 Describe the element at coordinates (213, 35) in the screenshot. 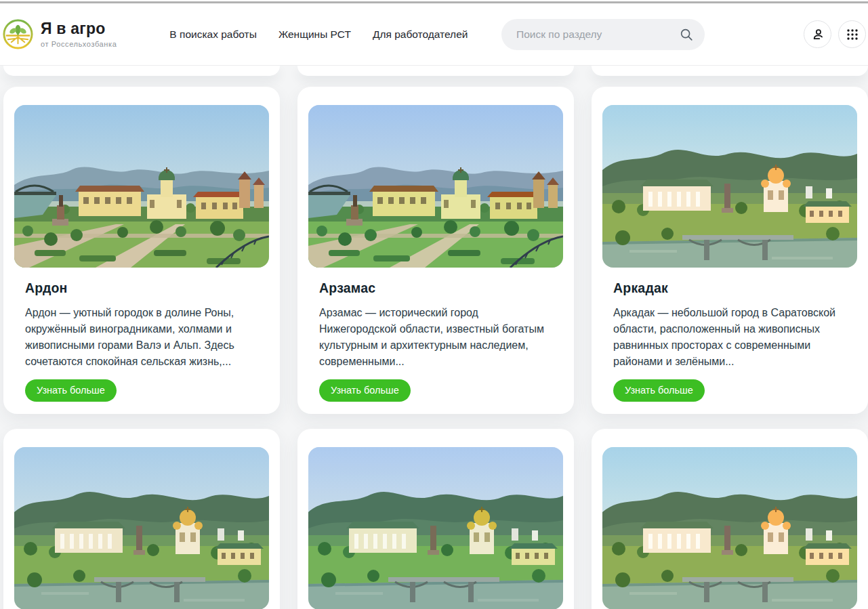

I see `nav-item-job-seekers: В поисках работы` at that location.